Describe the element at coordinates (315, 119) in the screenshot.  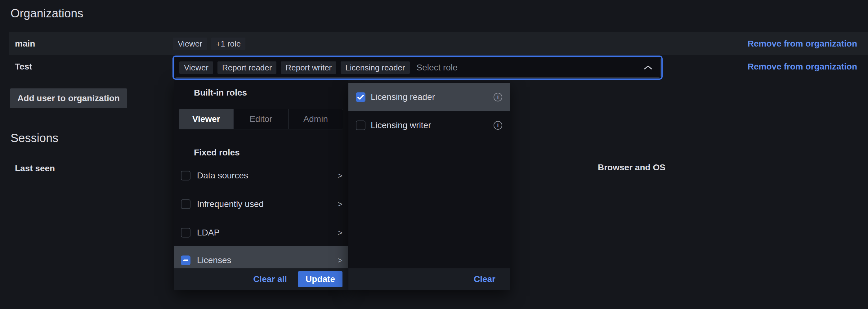
I see `radio-option-admin: Admin` at that location.